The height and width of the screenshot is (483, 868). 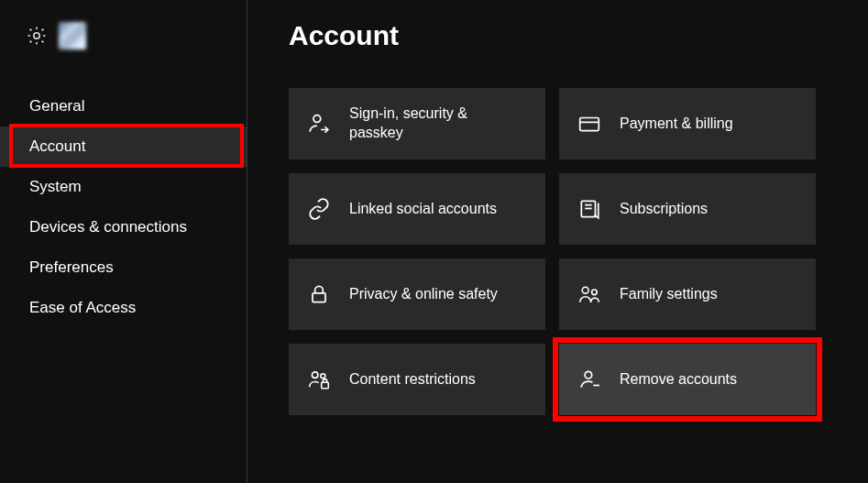 What do you see at coordinates (57, 147) in the screenshot?
I see `sidebar-item-label: Account` at bounding box center [57, 147].